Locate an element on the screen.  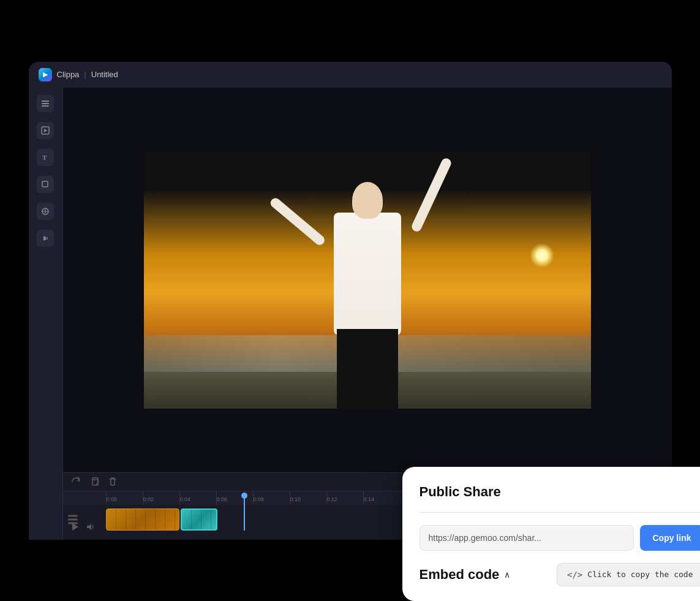
ruler-mark-5: 0:10 is located at coordinates (308, 498).